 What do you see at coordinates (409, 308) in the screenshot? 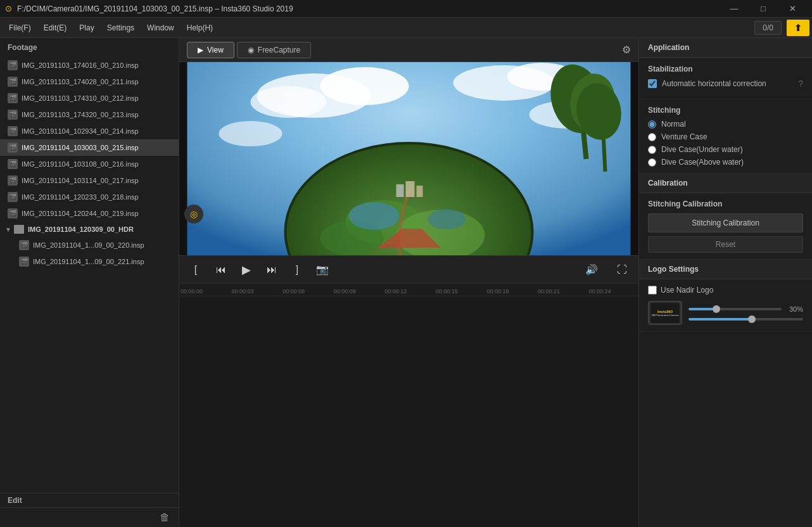
I see `timeline: 00:00:0000:00:0300:00:0600:00:0900:00:12…` at bounding box center [409, 308].